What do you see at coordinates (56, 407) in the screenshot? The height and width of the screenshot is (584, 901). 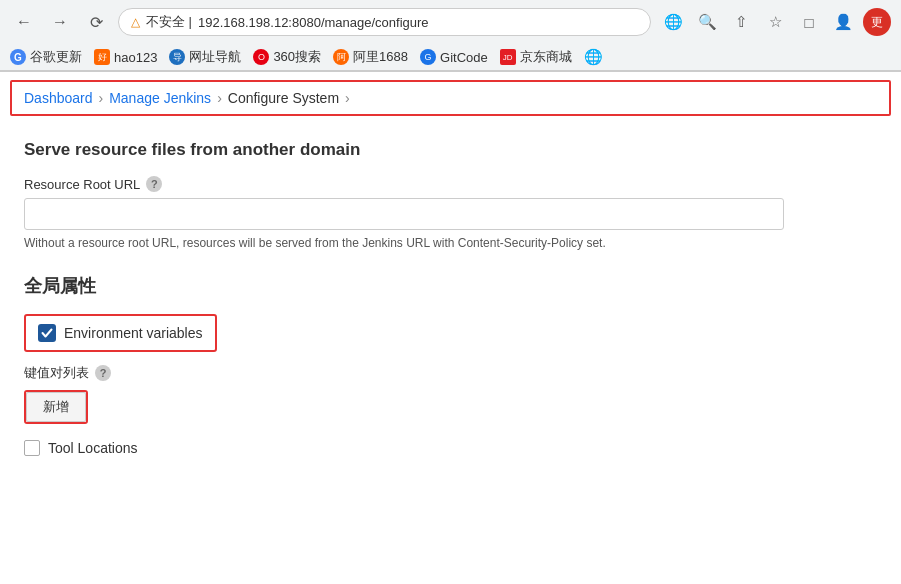 I see `add-button: 新增` at bounding box center [56, 407].